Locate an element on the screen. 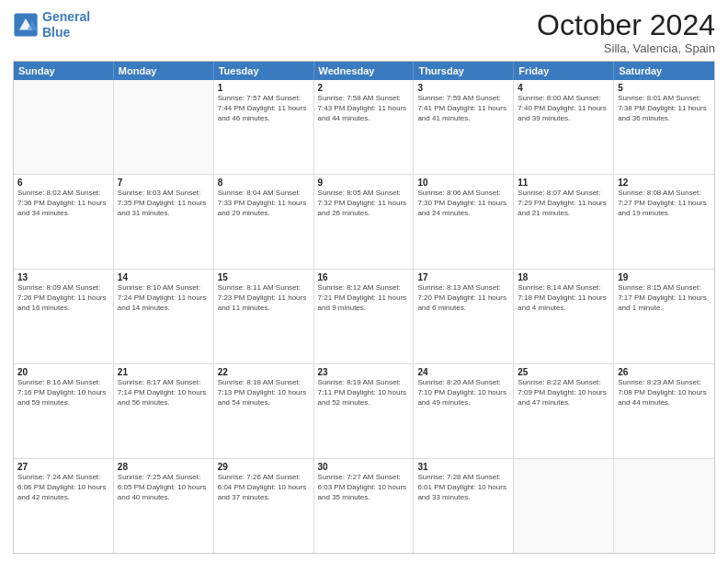  day-number-27: 27 is located at coordinates (63, 467).